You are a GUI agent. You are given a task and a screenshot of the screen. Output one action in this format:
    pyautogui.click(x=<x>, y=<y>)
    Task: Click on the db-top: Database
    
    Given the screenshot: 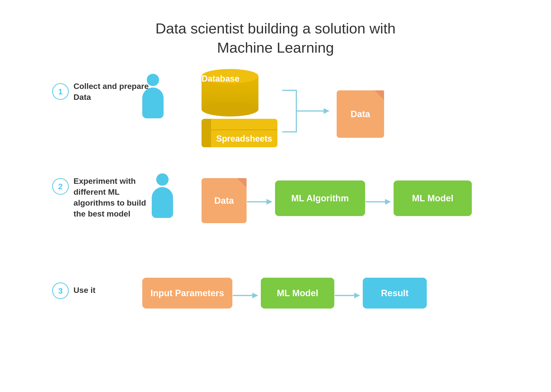 What is the action you would take?
    pyautogui.click(x=230, y=76)
    